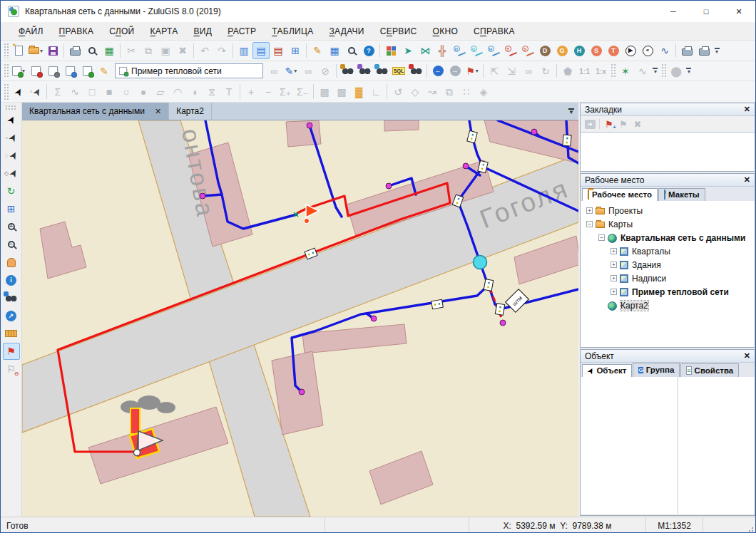  I want to click on measure-ruler-button, so click(11, 333).